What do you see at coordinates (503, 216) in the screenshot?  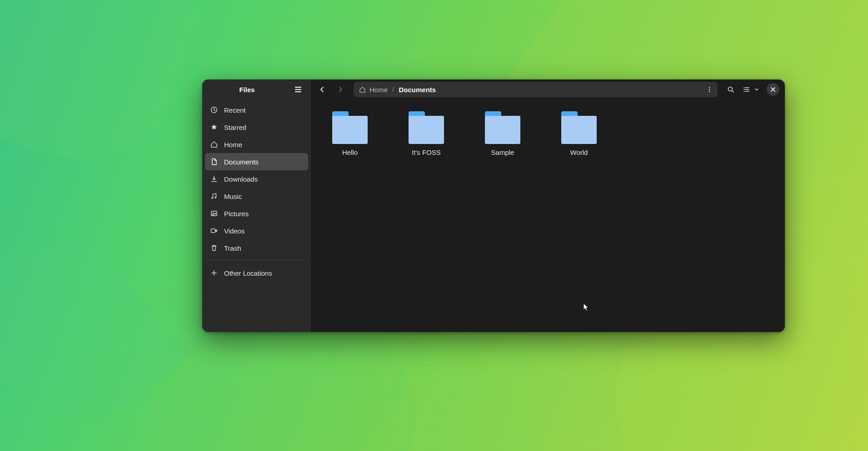 I see `folder-item: Sample` at bounding box center [503, 216].